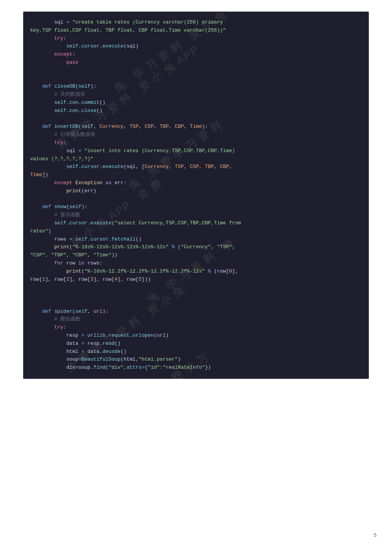 This screenshot has height=546, width=392. I want to click on code-line-41: data = resp.read(), so click(196, 344).